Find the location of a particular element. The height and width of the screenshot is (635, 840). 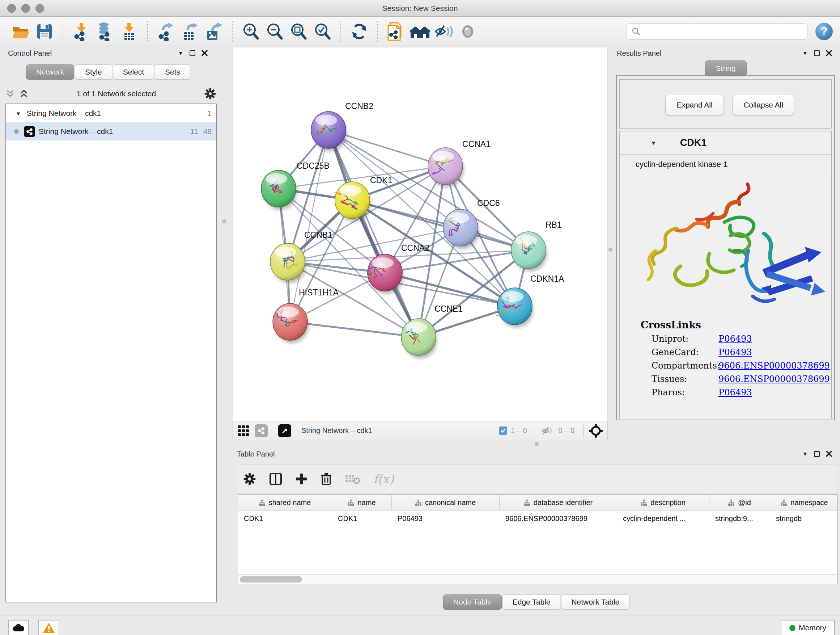

network-node-ccne1 is located at coordinates (419, 338).